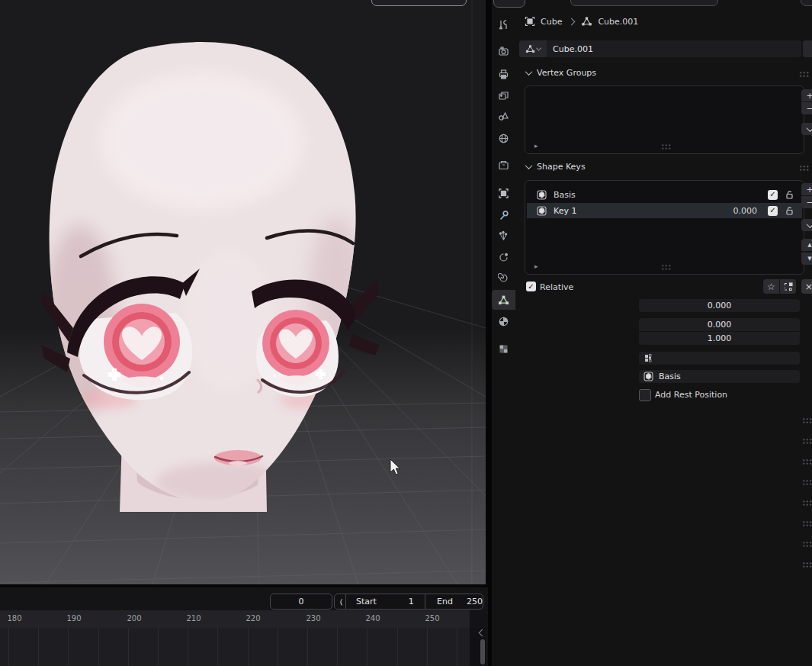 The height and width of the screenshot is (666, 812). I want to click on panel-header-shape-keys: Shape Keys, so click(556, 166).